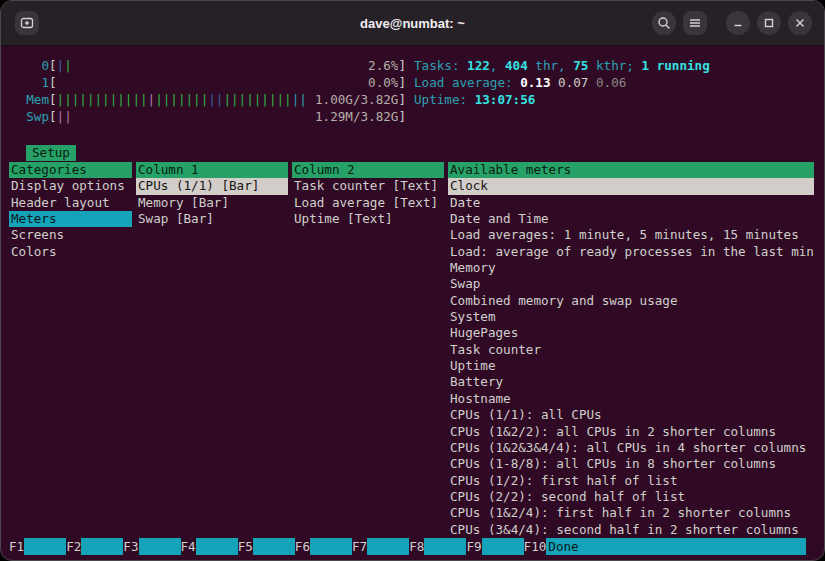 This screenshot has height=561, width=825. I want to click on fkey-button: F2, so click(94, 546).